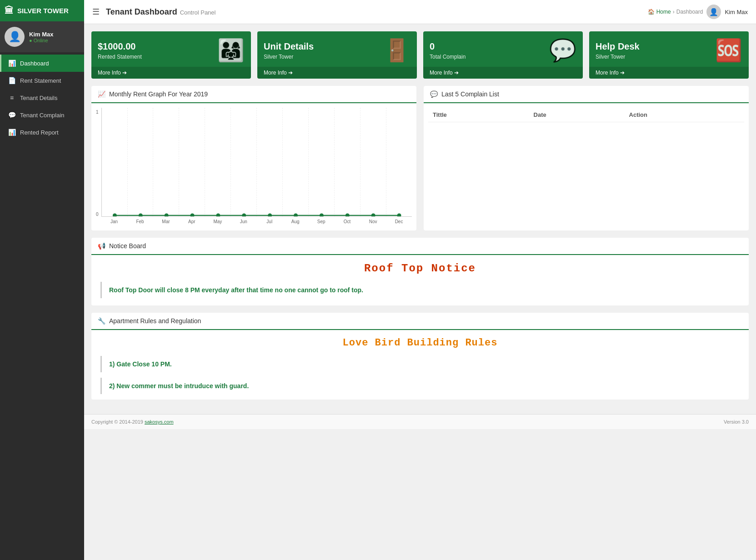 The height and width of the screenshot is (560, 756). What do you see at coordinates (257, 162) in the screenshot?
I see `chart-svg` at bounding box center [257, 162].